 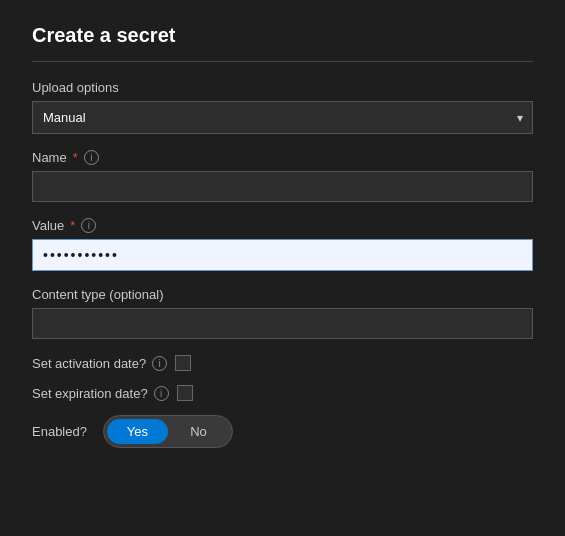 What do you see at coordinates (100, 394) in the screenshot?
I see `expiration-date-label: Set expiration date? i` at bounding box center [100, 394].